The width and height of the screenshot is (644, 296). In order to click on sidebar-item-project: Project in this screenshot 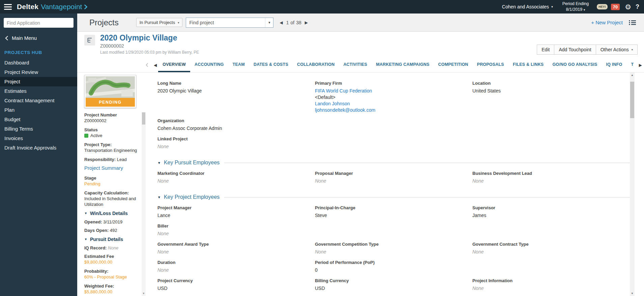, I will do `click(38, 82)`.